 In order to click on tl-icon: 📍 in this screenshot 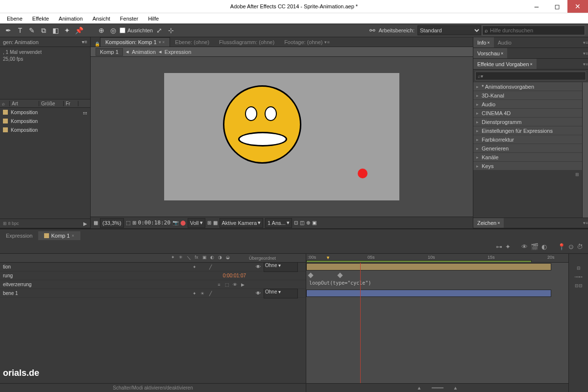, I will do `click(562, 247)`.